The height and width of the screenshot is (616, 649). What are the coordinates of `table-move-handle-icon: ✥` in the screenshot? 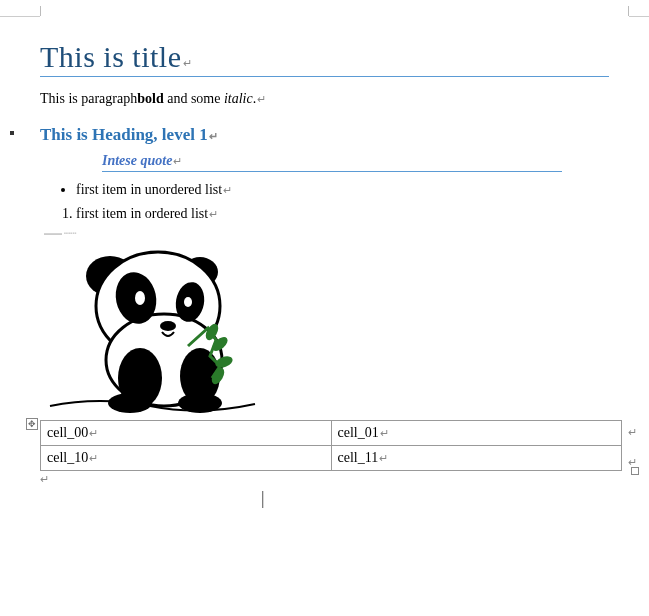 It's located at (32, 424).